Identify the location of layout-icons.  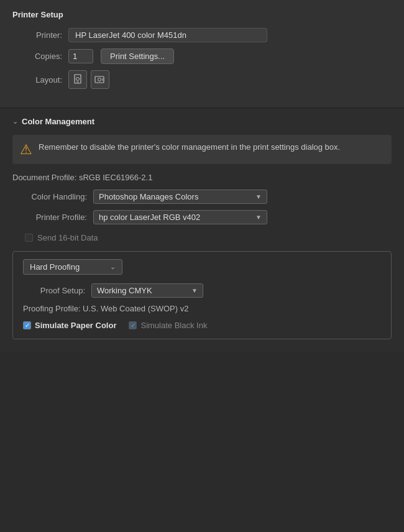
(89, 80).